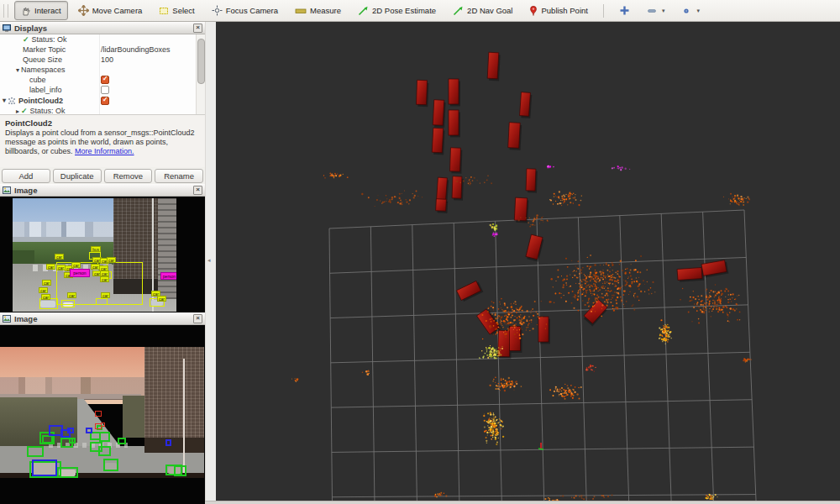 The image size is (840, 504). Describe the element at coordinates (301, 11) in the screenshot. I see `measure-icon` at that location.